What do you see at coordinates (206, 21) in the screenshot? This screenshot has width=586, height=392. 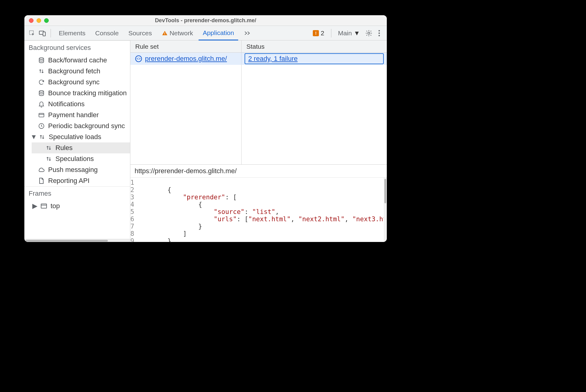 I see `window-title: DevTools - prerender-demos.glitch.me/` at bounding box center [206, 21].